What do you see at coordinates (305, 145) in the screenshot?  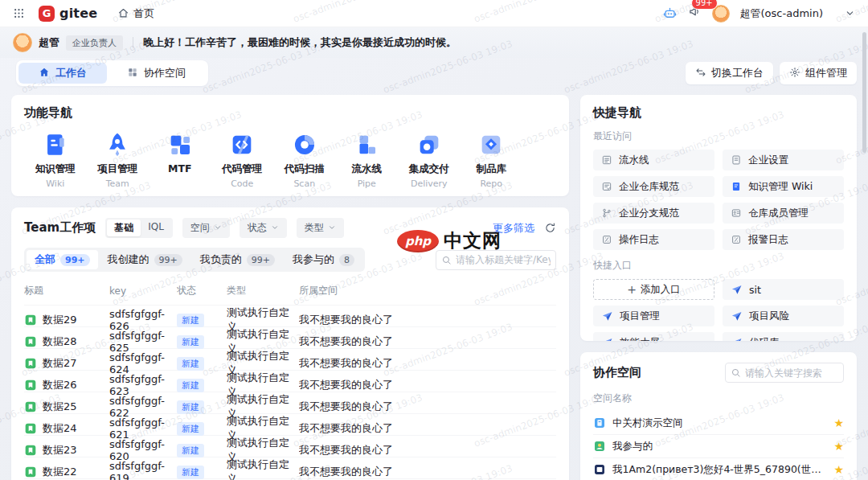 I see `scan-icon` at bounding box center [305, 145].